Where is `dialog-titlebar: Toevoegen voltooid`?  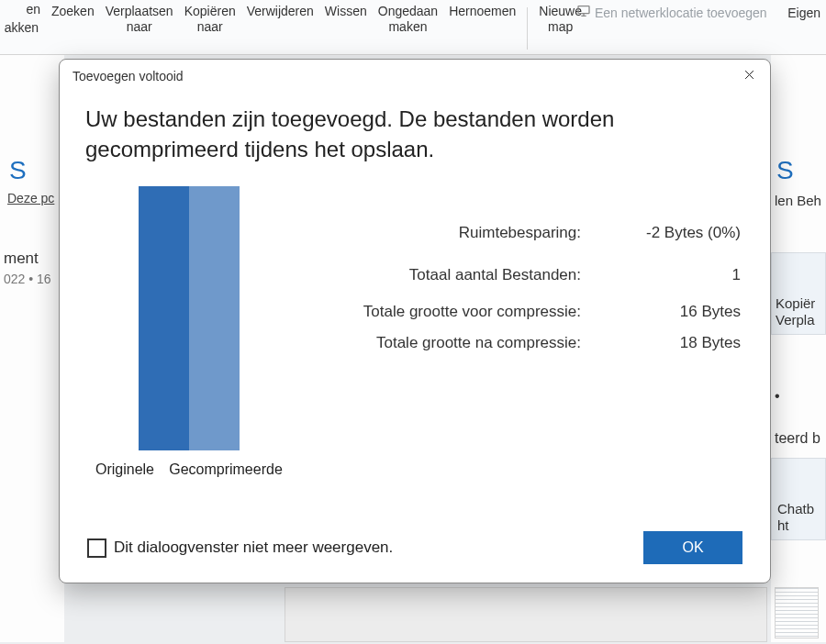 dialog-titlebar: Toevoegen voltooid is located at coordinates (415, 76).